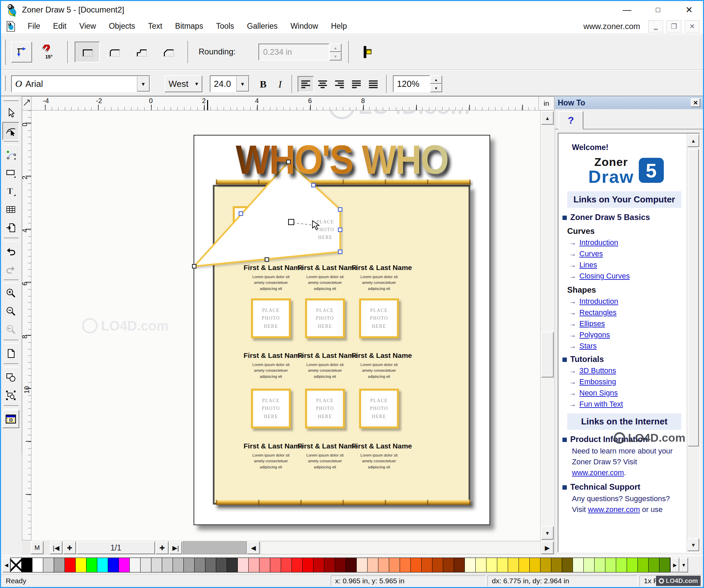 This screenshot has height=588, width=704. I want to click on menu-item-view: View, so click(88, 26).